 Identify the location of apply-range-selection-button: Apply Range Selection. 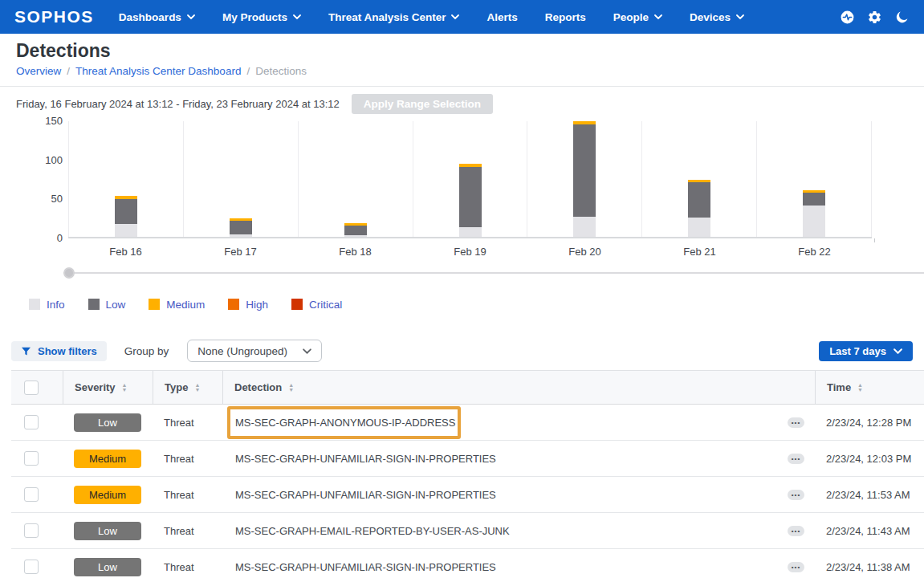
(422, 104).